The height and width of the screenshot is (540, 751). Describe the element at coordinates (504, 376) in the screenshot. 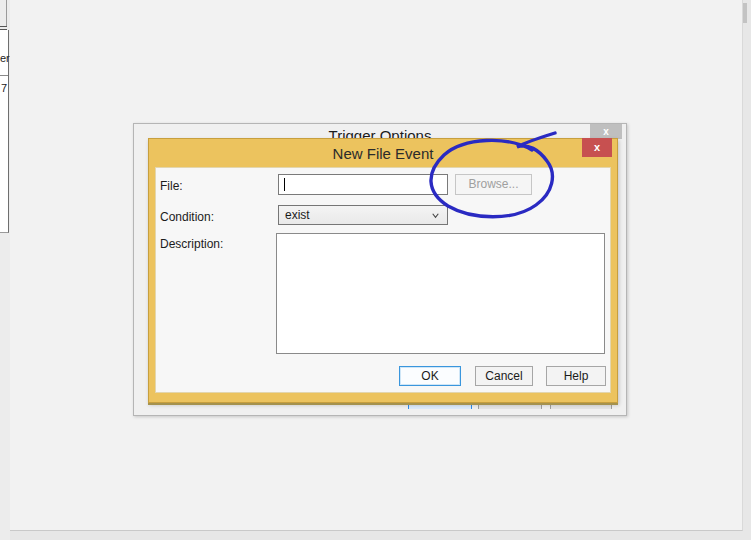

I see `cancel-button: Cancel` at that location.